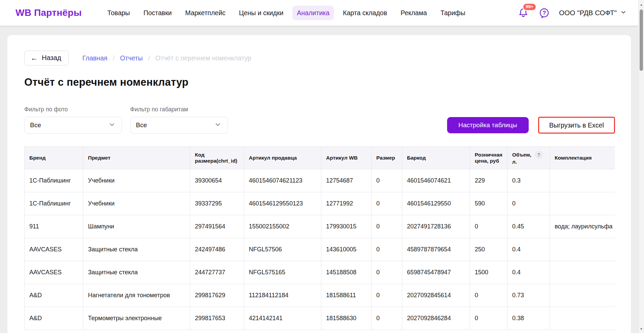 The image size is (644, 333). What do you see at coordinates (365, 13) in the screenshot?
I see `nav-item-link: Карта складов` at bounding box center [365, 13].